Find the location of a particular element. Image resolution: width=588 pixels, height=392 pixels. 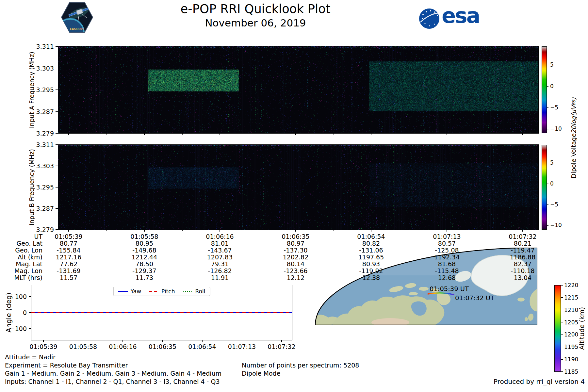

table-cell: 77.62 is located at coordinates (69, 264).